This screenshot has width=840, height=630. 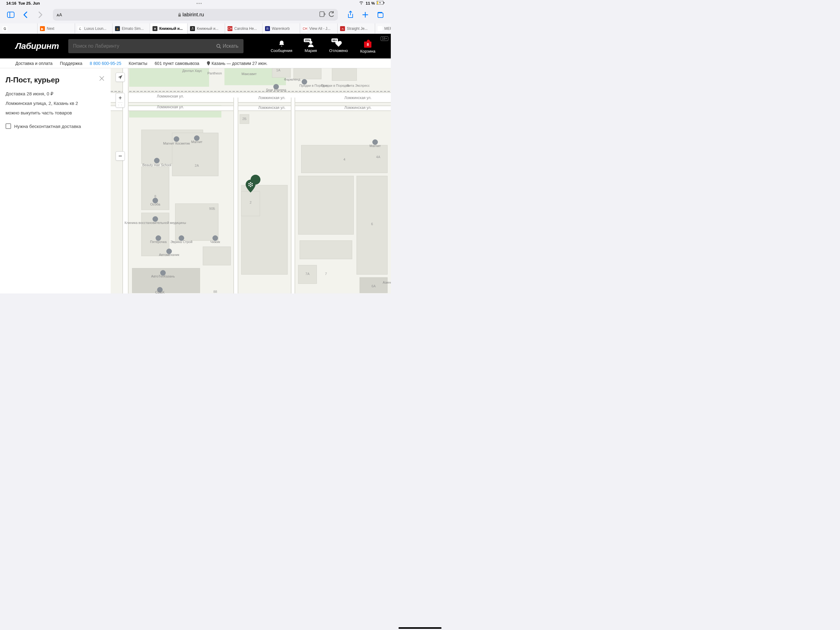 I want to click on tab-label: Elmato Sim..., so click(x=133, y=29).